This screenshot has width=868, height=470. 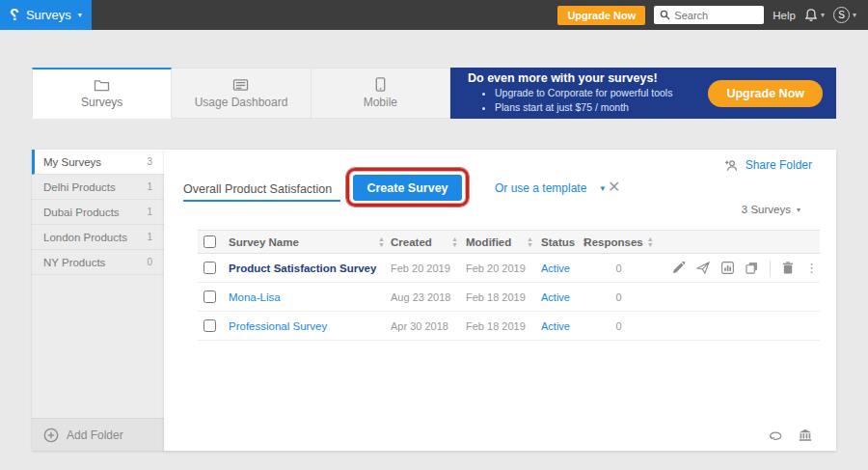 I want to click on survey-name-link: Product Satisfaction Survey, so click(x=303, y=268).